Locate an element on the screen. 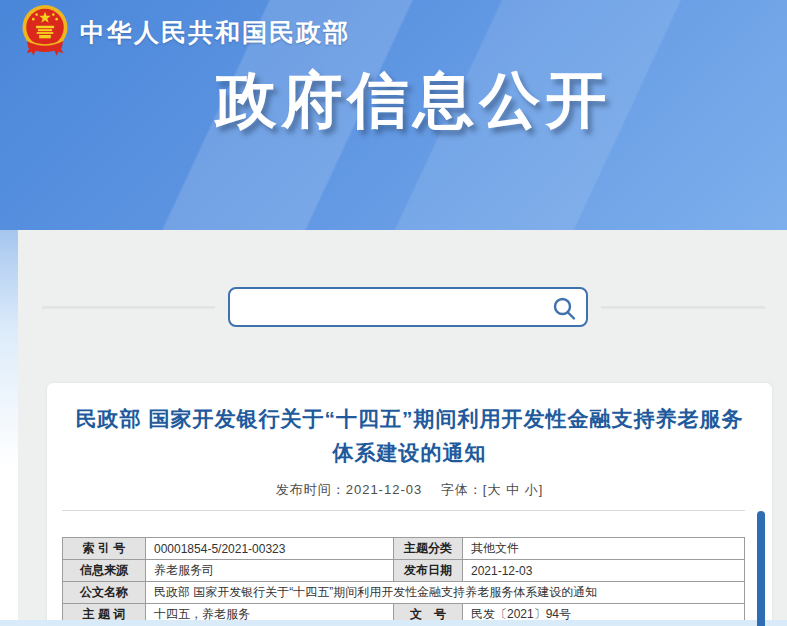  document-title: 民政部 国家开发银行关于“十四五”期间利用开发性金融支持养老服务体系建设的通知 is located at coordinates (410, 436).